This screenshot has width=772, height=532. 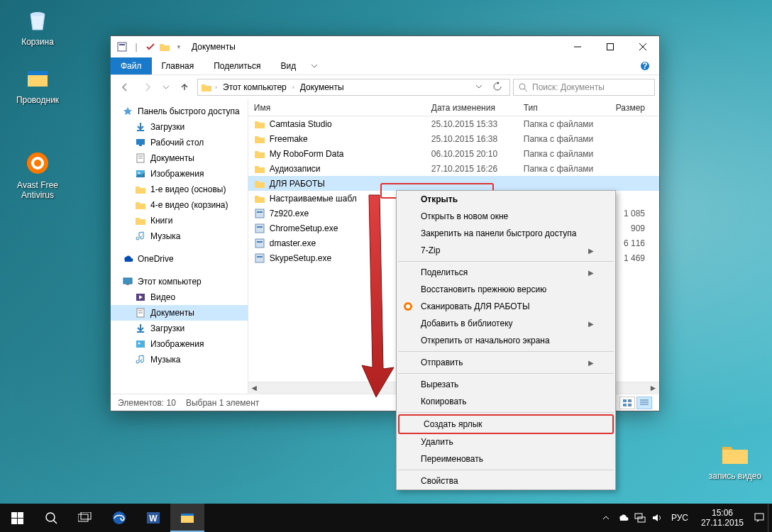 What do you see at coordinates (179, 328) in the screenshot?
I see `nav-downloads-pc: Загрузки` at bounding box center [179, 328].